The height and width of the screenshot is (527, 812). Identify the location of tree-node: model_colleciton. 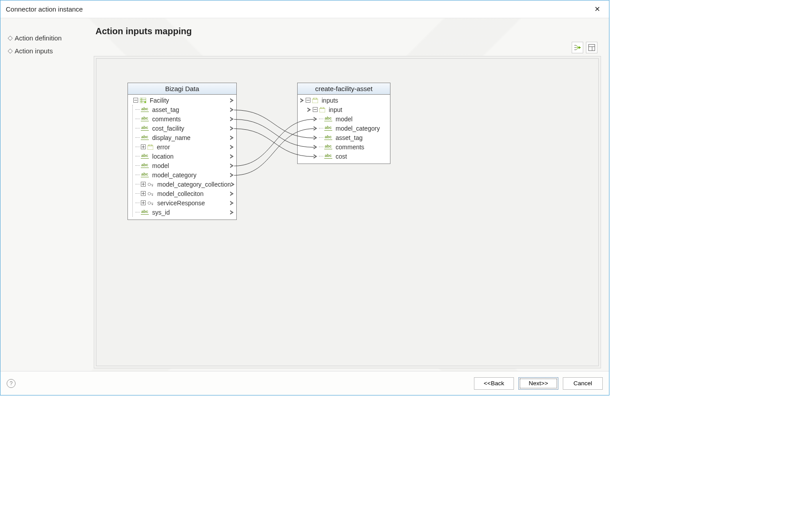
(185, 194).